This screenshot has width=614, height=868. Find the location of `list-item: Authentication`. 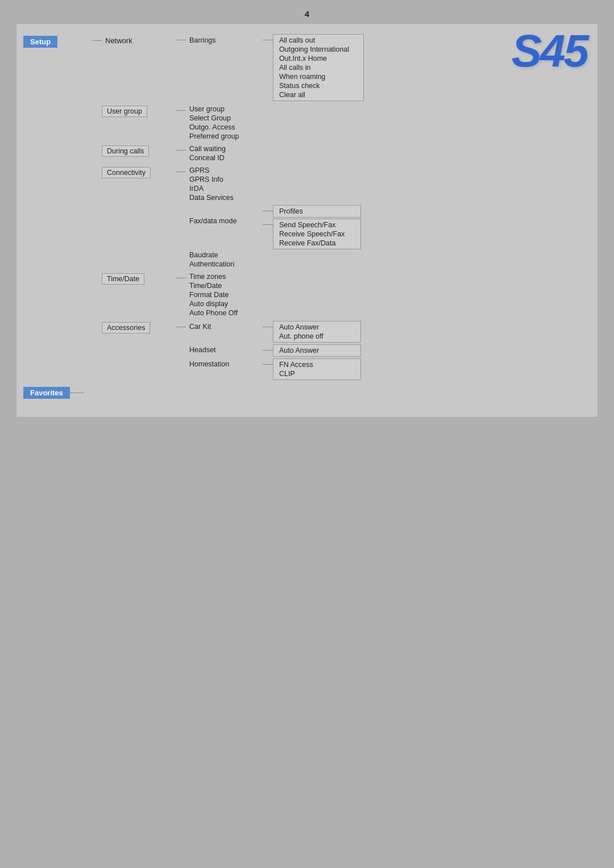

list-item: Authentication is located at coordinates (273, 264).